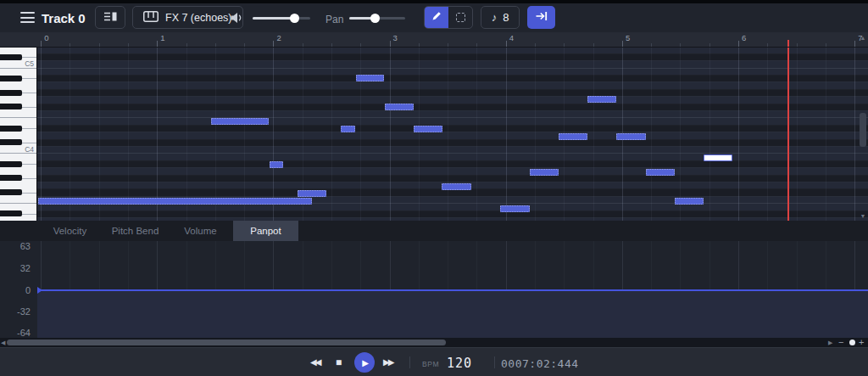 This screenshot has height=376, width=868. Describe the element at coordinates (788, 134) in the screenshot. I see `playhead` at that location.